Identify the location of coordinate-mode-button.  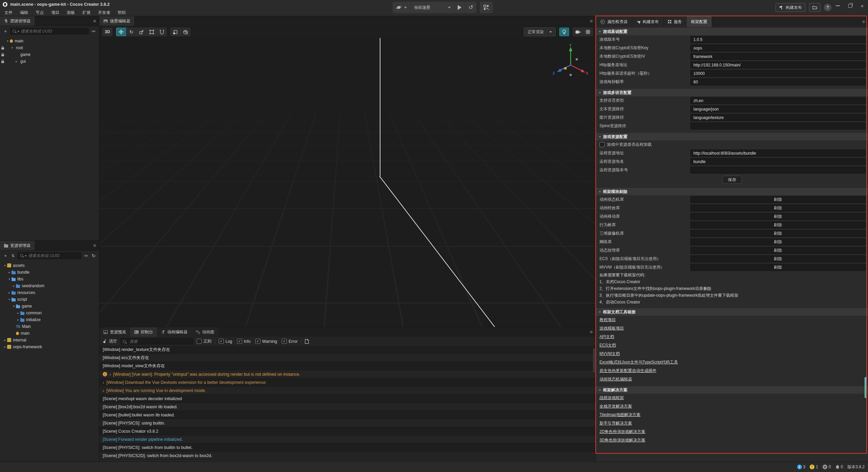
(185, 32).